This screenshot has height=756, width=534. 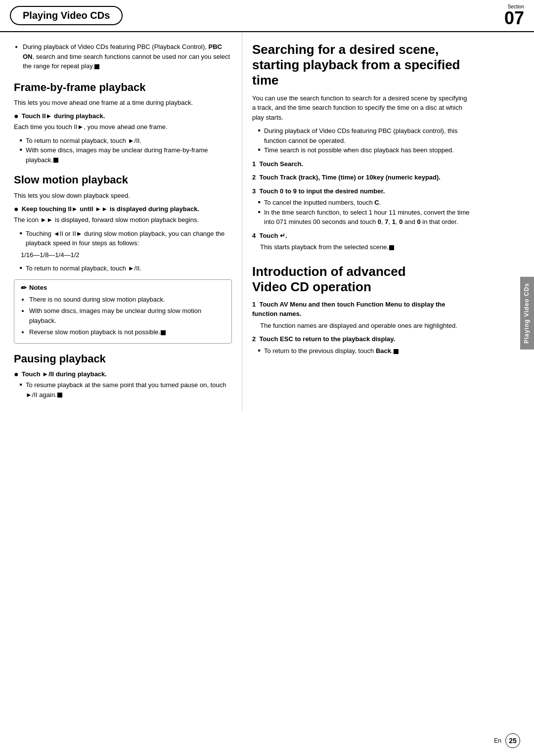 I want to click on page-footer: En 25, so click(x=507, y=741).